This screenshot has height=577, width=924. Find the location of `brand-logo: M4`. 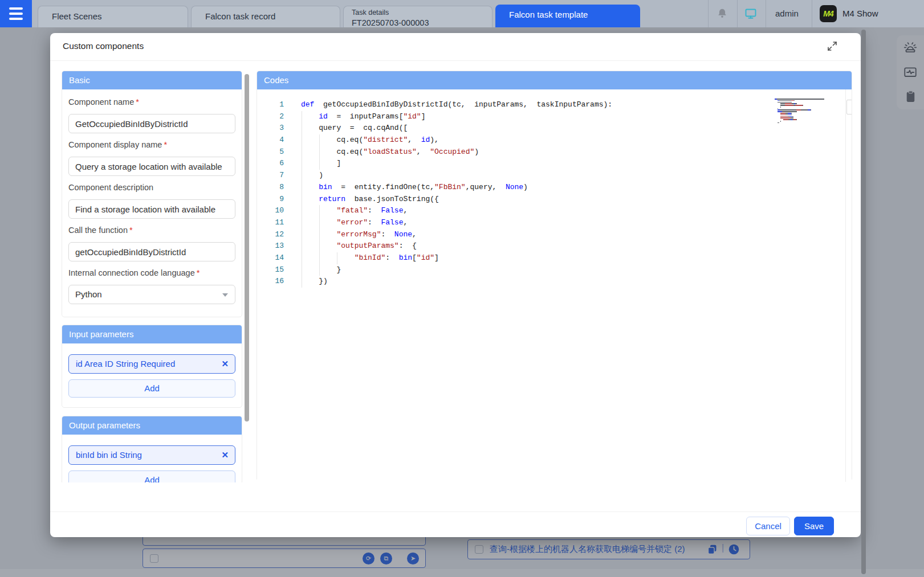

brand-logo: M4 is located at coordinates (828, 14).